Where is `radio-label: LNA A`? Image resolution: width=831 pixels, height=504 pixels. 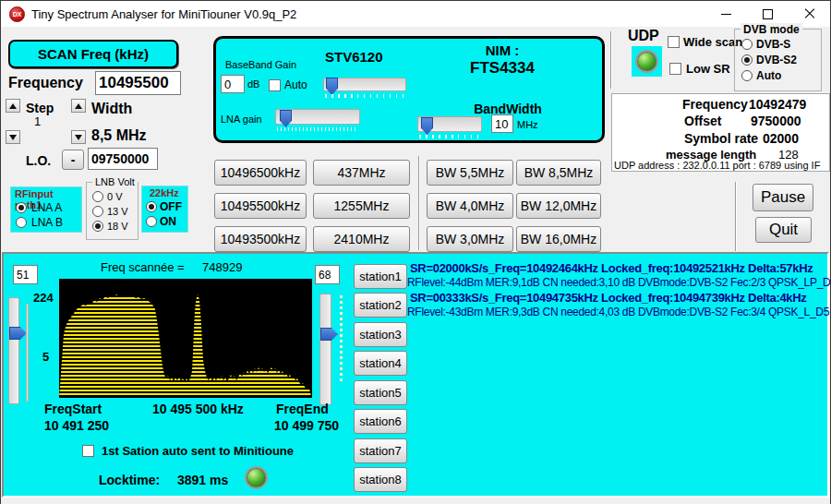
radio-label: LNA A is located at coordinates (46, 208).